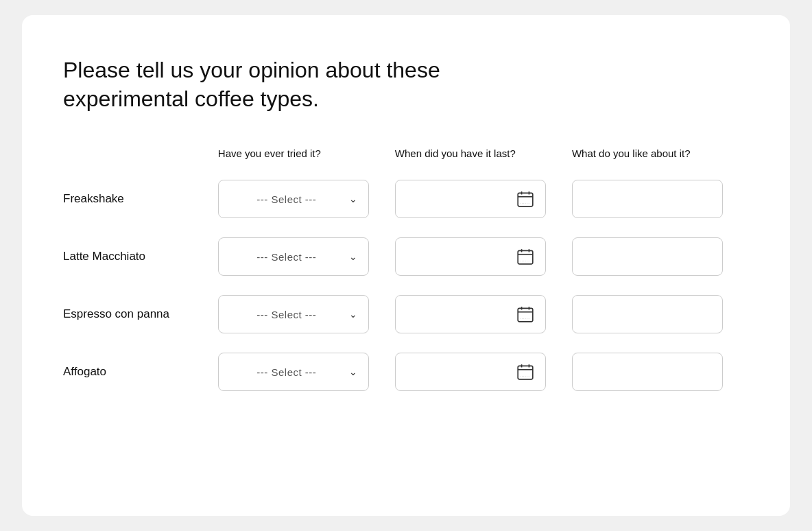 This screenshot has width=812, height=531. I want to click on chevron-down-icon-affogato: ⌄, so click(353, 372).